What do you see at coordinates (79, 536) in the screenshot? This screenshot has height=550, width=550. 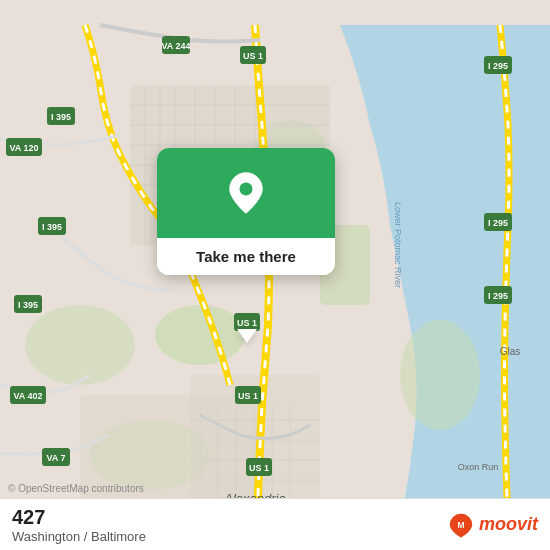 I see `city-name: Washington / Baltimore` at bounding box center [79, 536].